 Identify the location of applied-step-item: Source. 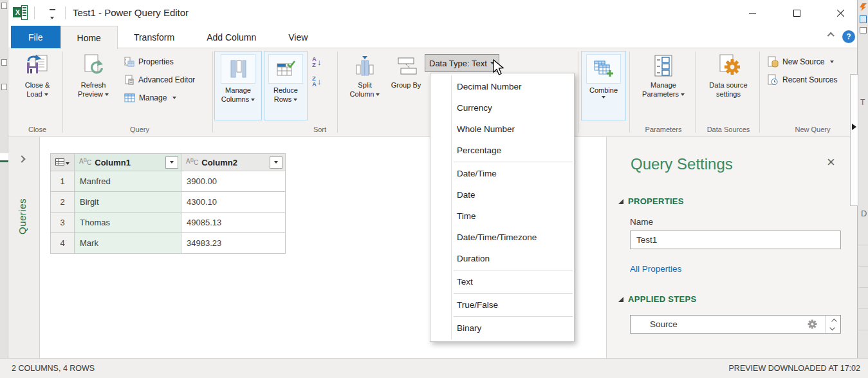
(735, 325).